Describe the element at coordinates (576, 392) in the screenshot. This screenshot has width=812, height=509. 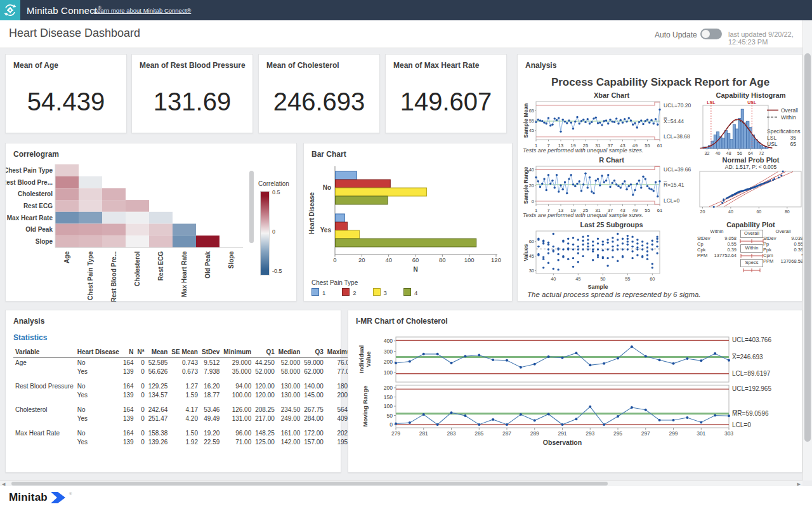
I see `imr-chart: 100200300400UCL=403.766X̅=246.693LCL=89.…` at that location.